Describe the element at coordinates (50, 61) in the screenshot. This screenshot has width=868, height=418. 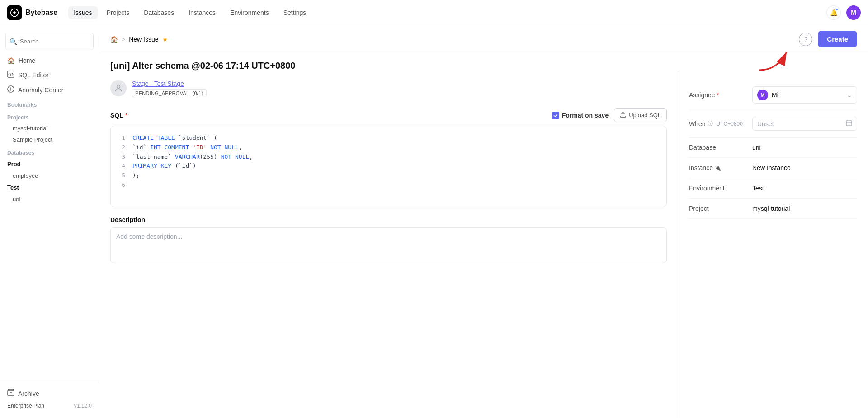
I see `sidebar-item-home: 🏠 Home` at that location.